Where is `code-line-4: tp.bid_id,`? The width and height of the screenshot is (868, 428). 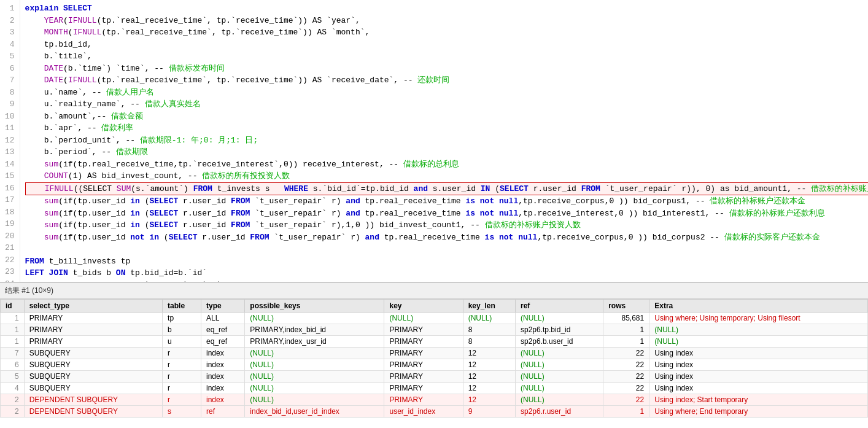
code-line-4: tp.bid_id, is located at coordinates (447, 45).